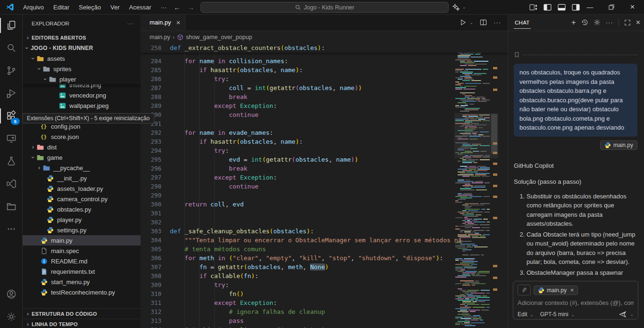 This screenshot has width=644, height=328. I want to click on tree-item-requeriments.txt: requeriments.txt, so click(81, 271).